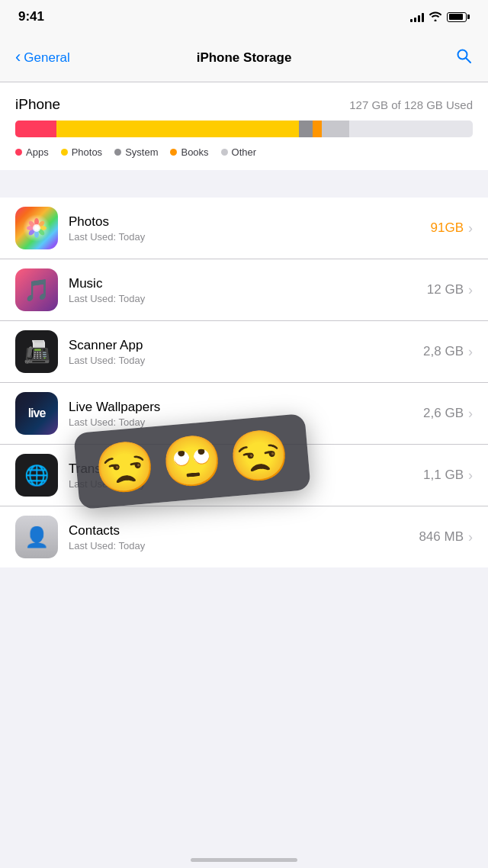 Image resolution: width=488 pixels, height=868 pixels. Describe the element at coordinates (244, 860) in the screenshot. I see `home-indicator` at that location.